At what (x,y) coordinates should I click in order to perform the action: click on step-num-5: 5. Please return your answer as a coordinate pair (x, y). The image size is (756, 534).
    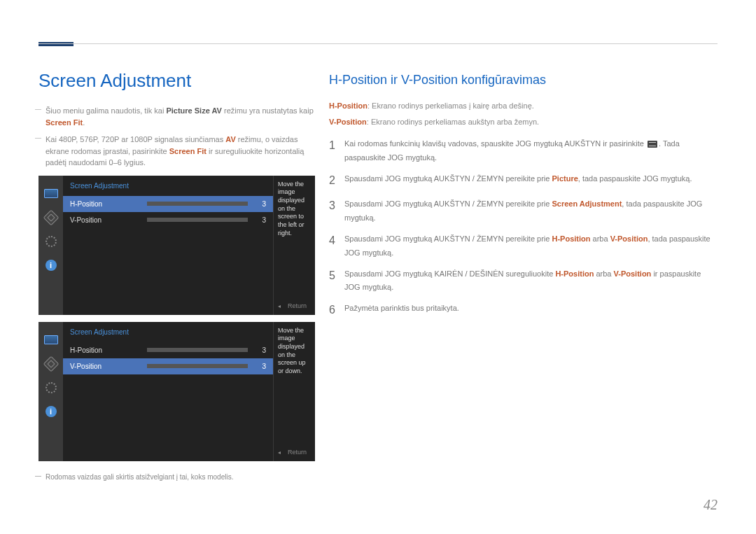
    Looking at the image, I should click on (337, 276).